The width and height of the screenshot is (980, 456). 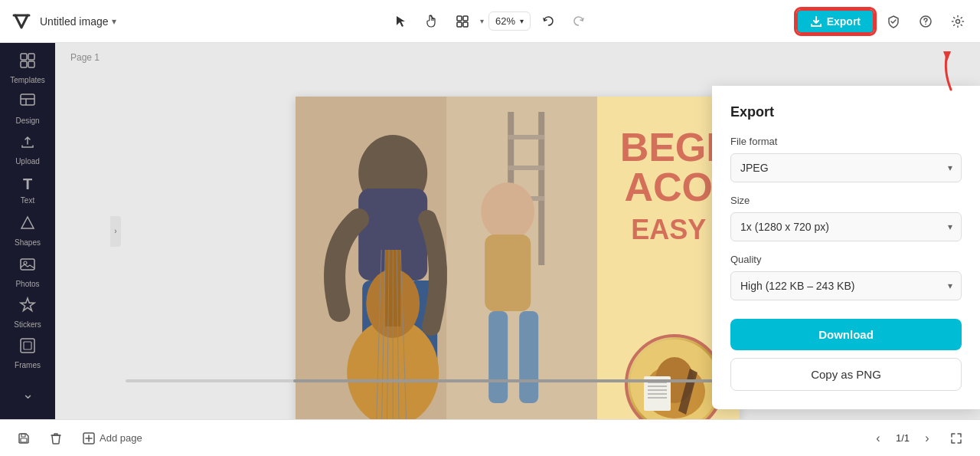 What do you see at coordinates (893, 21) in the screenshot?
I see `shield-button` at bounding box center [893, 21].